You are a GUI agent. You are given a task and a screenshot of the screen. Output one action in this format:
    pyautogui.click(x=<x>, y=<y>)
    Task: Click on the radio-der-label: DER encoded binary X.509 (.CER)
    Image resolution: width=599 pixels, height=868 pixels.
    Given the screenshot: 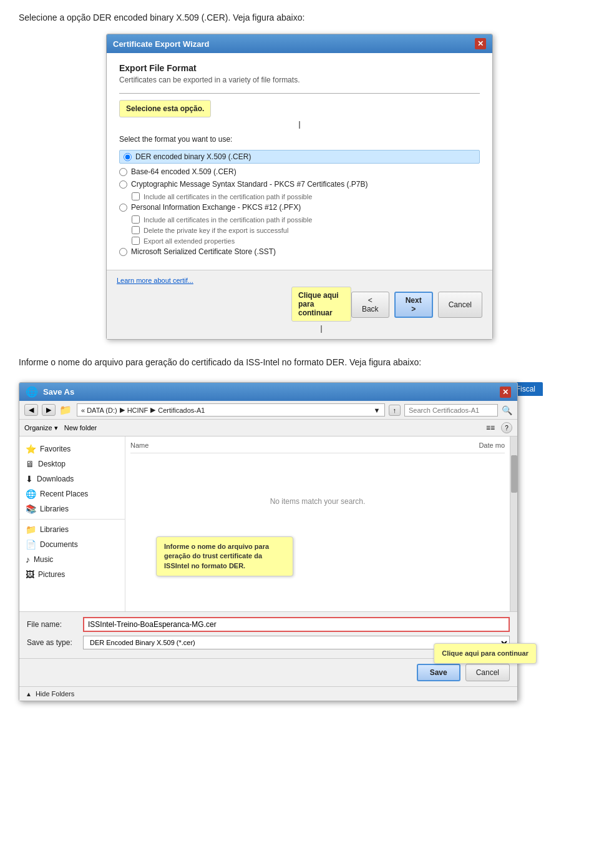 What is the action you would take?
    pyautogui.click(x=193, y=157)
    